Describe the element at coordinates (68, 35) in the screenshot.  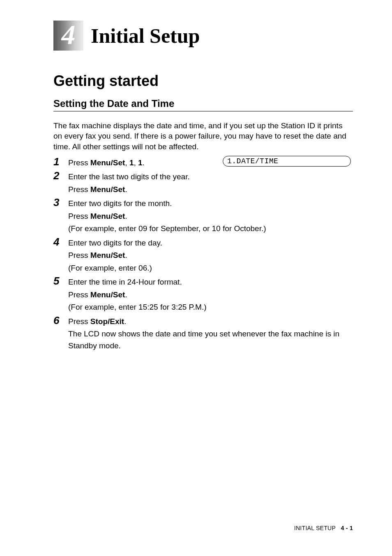
I see `chapter-badge: 4` at that location.